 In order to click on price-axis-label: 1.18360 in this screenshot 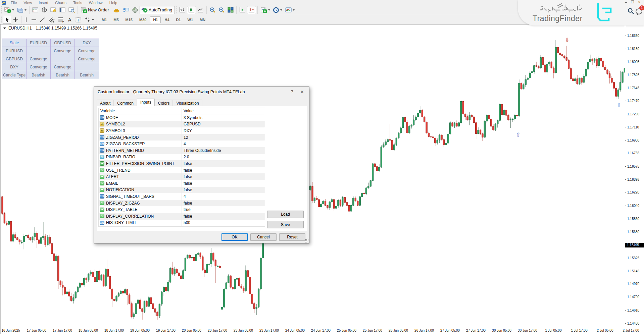, I will do `click(633, 36)`.